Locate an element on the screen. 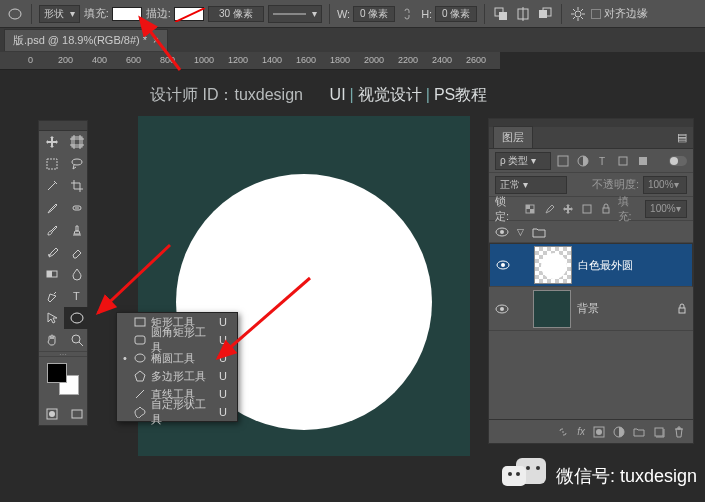 The image size is (705, 502). opacity-input: 100%▾ is located at coordinates (665, 185).